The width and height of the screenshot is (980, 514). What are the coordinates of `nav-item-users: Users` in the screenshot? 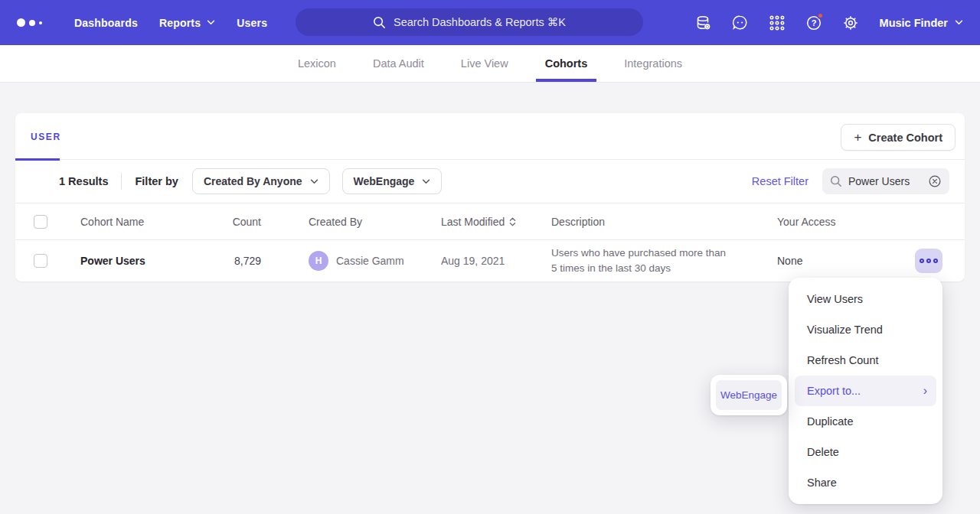 It's located at (252, 23).